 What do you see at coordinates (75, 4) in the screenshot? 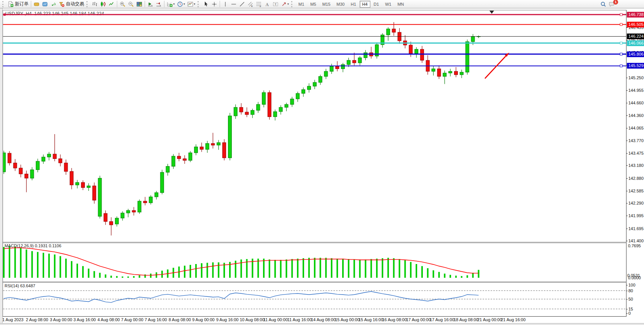
I see `auto-trading-label: 自动交易` at bounding box center [75, 4].